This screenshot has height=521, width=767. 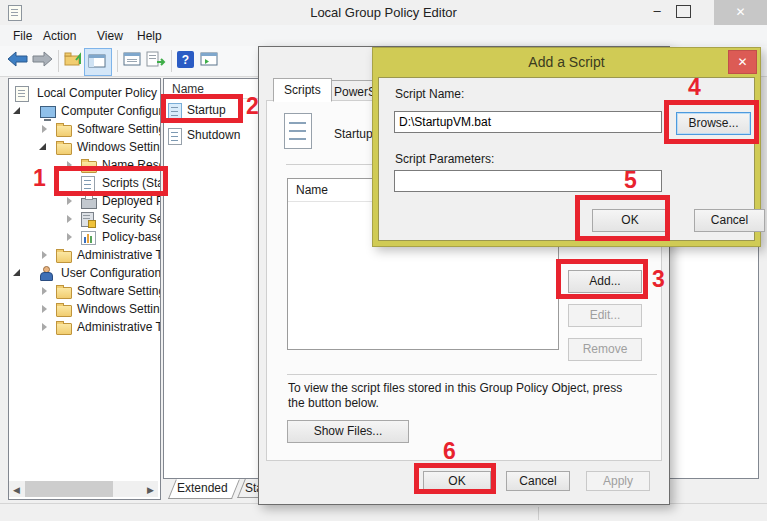 I want to click on menu-view: View, so click(x=110, y=36).